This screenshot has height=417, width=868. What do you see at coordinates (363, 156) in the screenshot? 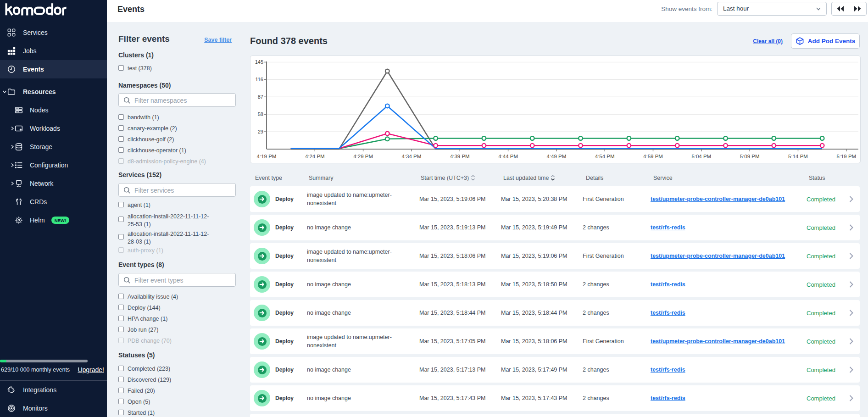
I see `svg-text: 4:29 PM` at bounding box center [363, 156].